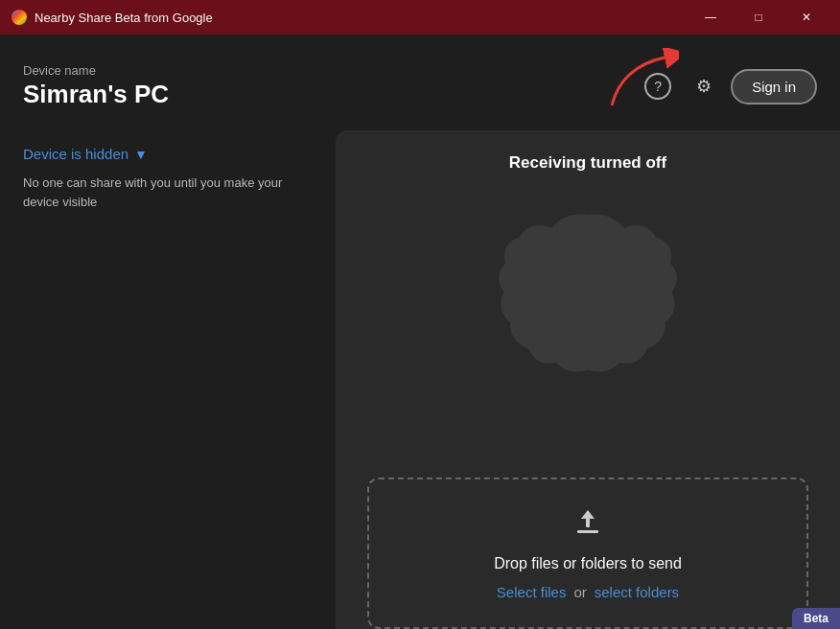 The width and height of the screenshot is (840, 629). What do you see at coordinates (711, 17) in the screenshot?
I see `minimize-icon: —` at bounding box center [711, 17].